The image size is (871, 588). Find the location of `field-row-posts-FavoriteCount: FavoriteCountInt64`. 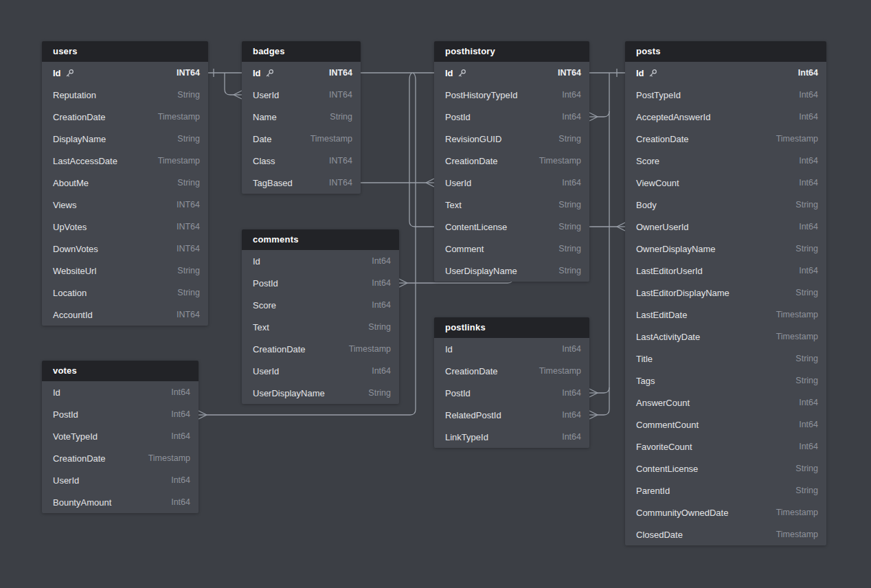

field-row-posts-FavoriteCount: FavoriteCountInt64 is located at coordinates (725, 446).